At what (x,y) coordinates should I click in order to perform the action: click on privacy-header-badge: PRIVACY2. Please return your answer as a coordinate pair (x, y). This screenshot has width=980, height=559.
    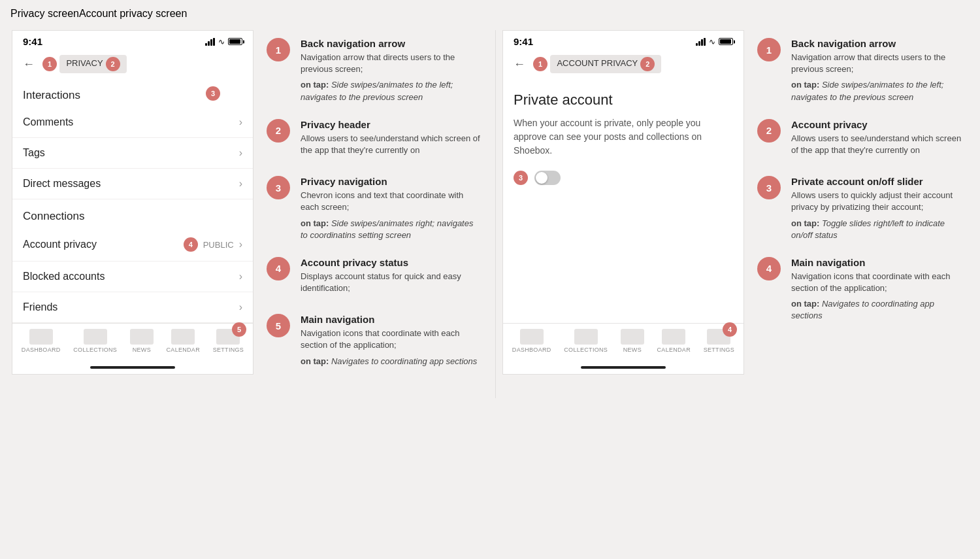
    Looking at the image, I should click on (93, 64).